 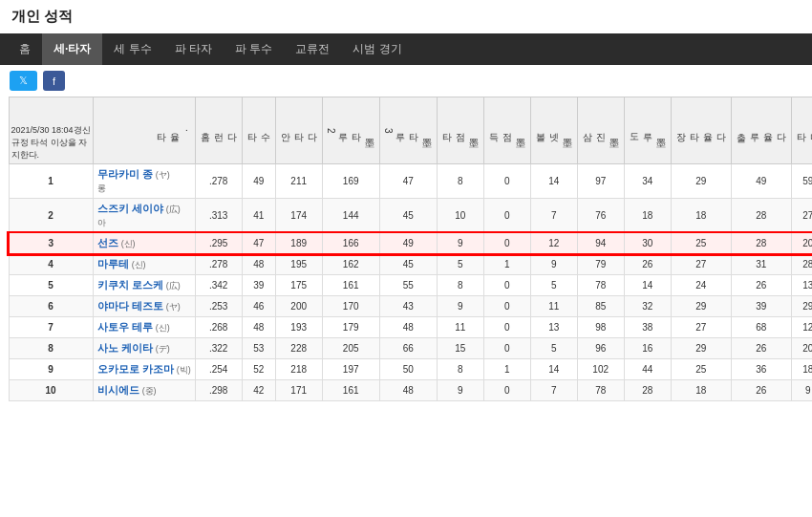 I want to click on cell-stat: 59, so click(x=801, y=182).